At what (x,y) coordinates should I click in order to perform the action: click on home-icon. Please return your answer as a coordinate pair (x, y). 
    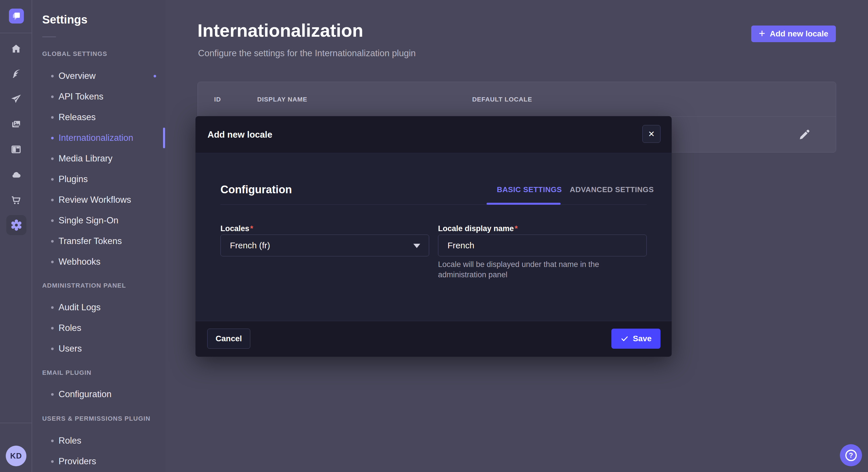
    Looking at the image, I should click on (16, 49).